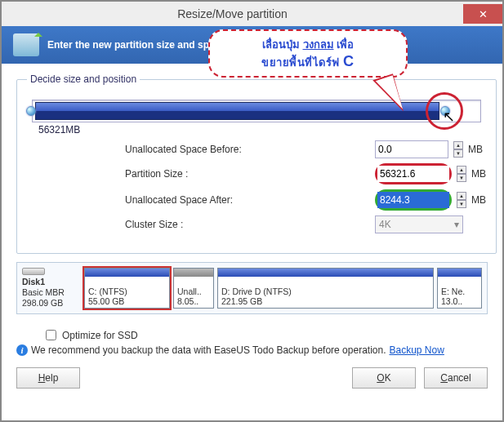 This screenshot has width=504, height=422. I want to click on disk-icon, so click(33, 271).